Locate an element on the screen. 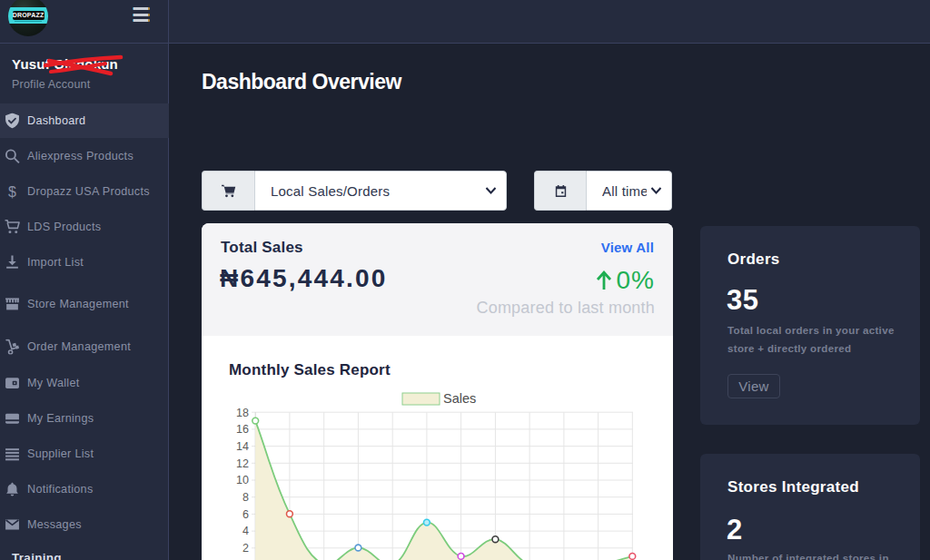 This screenshot has width=930, height=560. svg-text: 16 is located at coordinates (242, 429).